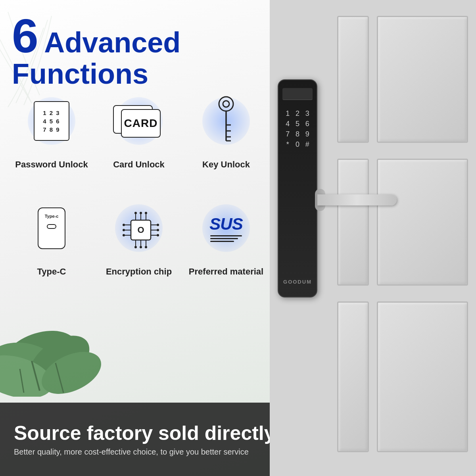 This screenshot has width=476, height=476. Describe the element at coordinates (141, 123) in the screenshot. I see `card-text: CARD` at that location.